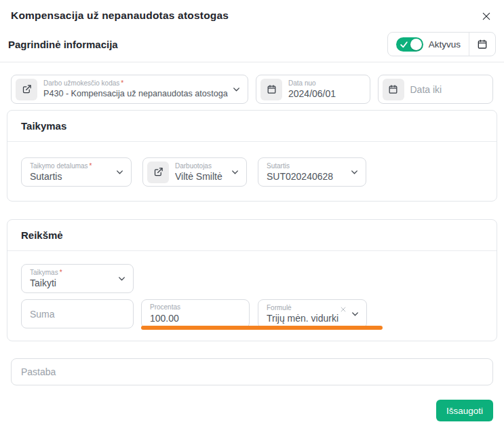 The image size is (504, 437). What do you see at coordinates (43, 126) in the screenshot?
I see `section-title: Taikymas` at bounding box center [43, 126].